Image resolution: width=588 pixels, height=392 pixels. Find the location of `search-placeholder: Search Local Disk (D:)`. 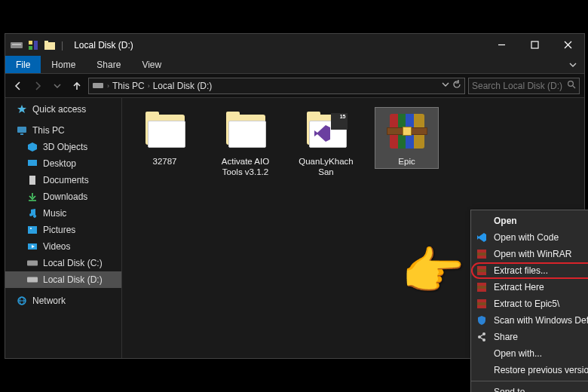

search-placeholder: Search Local Disk (D:) is located at coordinates (519, 86).